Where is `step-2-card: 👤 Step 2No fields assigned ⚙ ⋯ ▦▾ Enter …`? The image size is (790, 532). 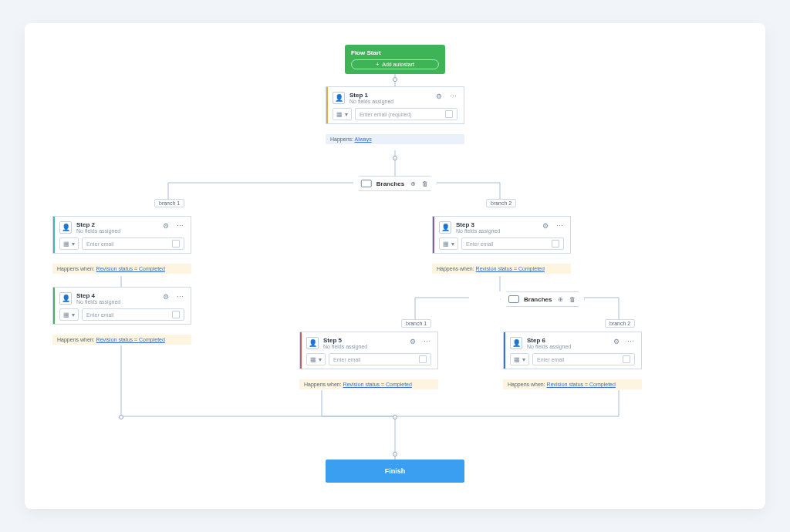
step-2-card: 👤 Step 2No fields assigned ⚙ ⋯ ▦▾ Enter … is located at coordinates (122, 234).